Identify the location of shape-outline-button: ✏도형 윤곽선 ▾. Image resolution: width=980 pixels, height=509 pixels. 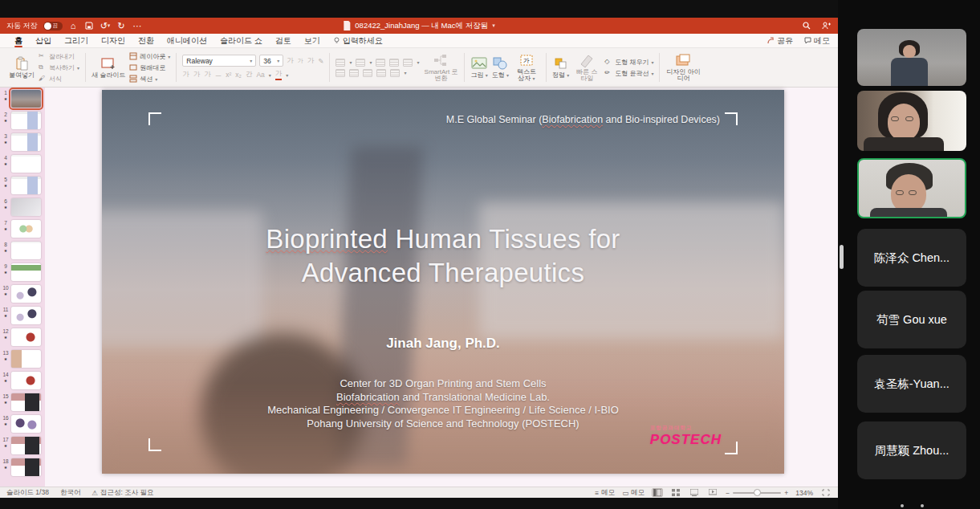
(629, 74).